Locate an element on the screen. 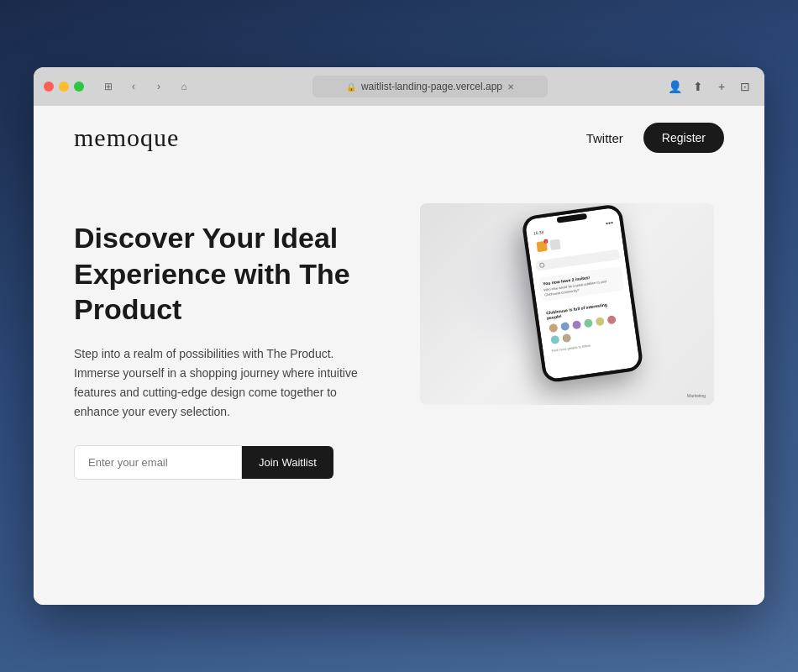 Image resolution: width=798 pixels, height=672 pixels. browser-right-controls: 👤 ⬆ + ⊡ is located at coordinates (710, 87).